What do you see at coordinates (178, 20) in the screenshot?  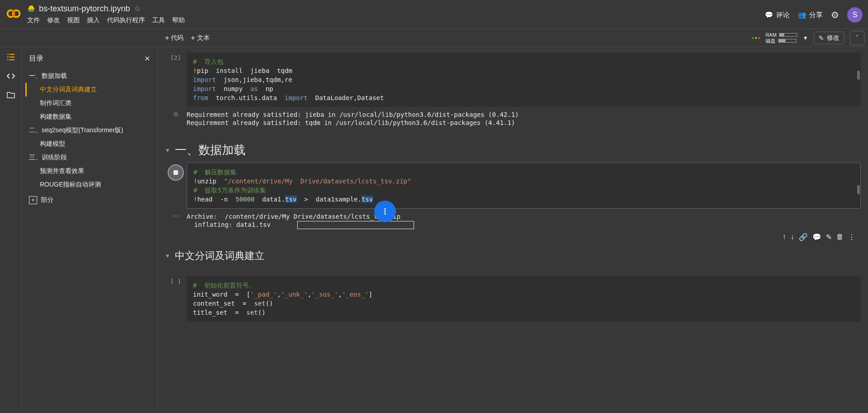 I see `menu-help: 帮助` at bounding box center [178, 20].